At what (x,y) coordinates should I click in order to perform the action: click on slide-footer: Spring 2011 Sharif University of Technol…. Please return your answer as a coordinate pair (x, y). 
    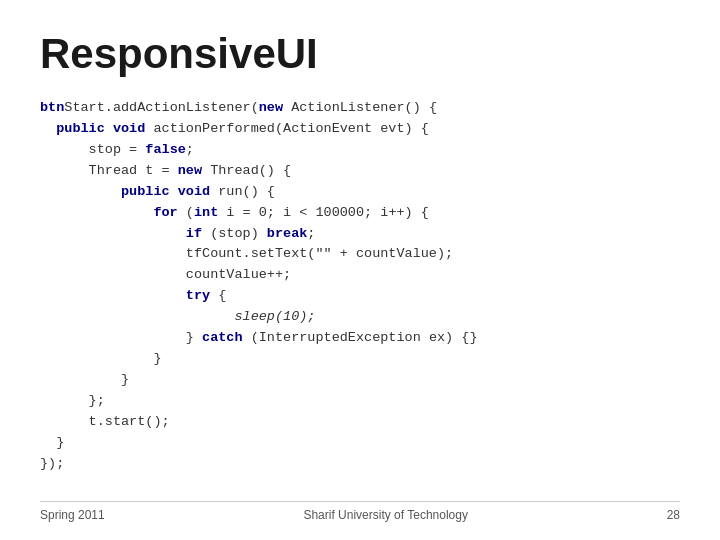
    Looking at the image, I should click on (360, 512).